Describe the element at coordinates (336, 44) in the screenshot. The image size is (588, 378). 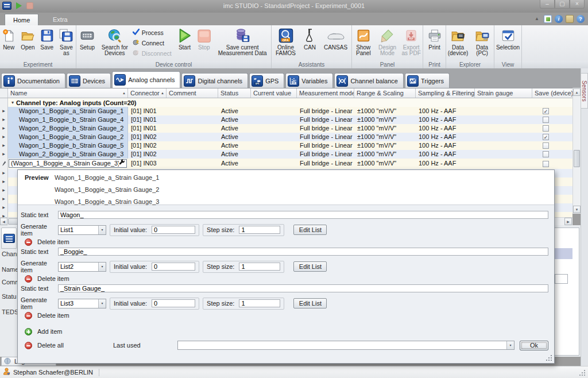
I see `cansas-button: CANSAS` at that location.